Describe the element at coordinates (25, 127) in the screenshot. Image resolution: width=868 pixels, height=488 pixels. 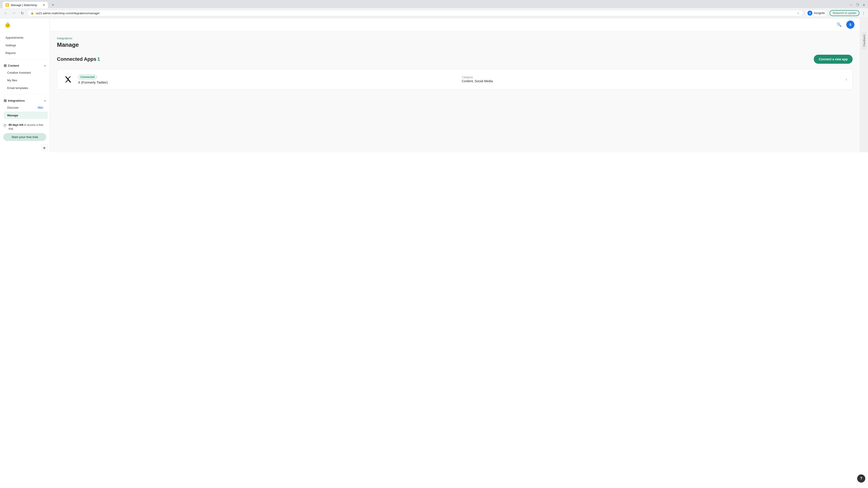
I see `trial-info: ⏱ 89 days left to access a free trial.` at that location.